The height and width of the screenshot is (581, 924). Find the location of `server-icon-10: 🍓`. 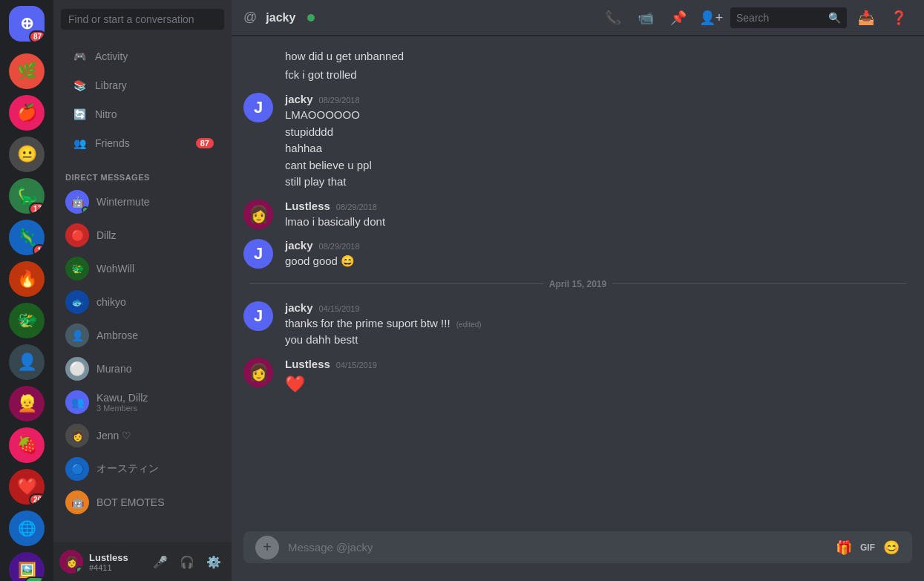

server-icon-10: 🍓 is located at coordinates (27, 445).